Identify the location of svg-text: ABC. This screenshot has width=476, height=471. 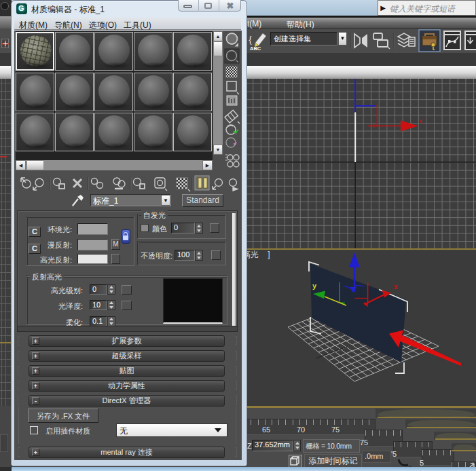
(255, 49).